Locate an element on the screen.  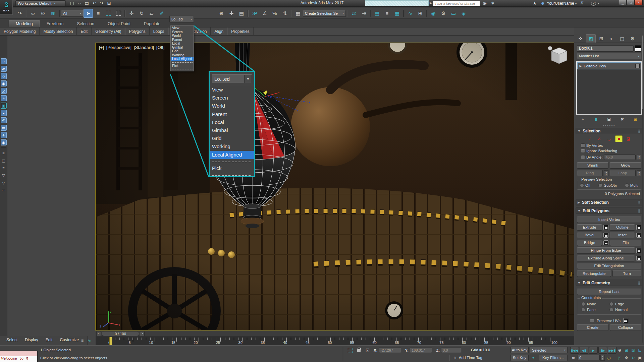
radio-option: Edge is located at coordinates (623, 304).